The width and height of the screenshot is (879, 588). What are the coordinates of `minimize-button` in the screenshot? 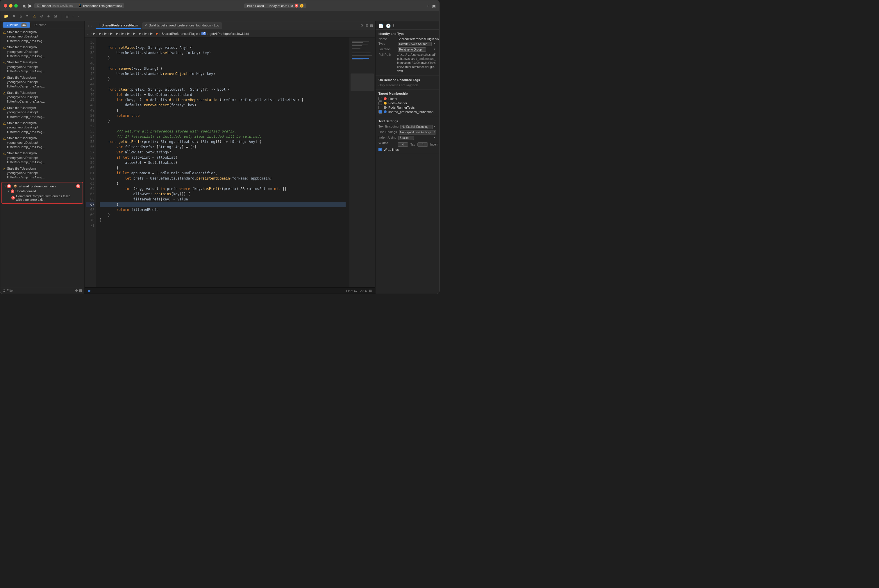 It's located at (11, 6).